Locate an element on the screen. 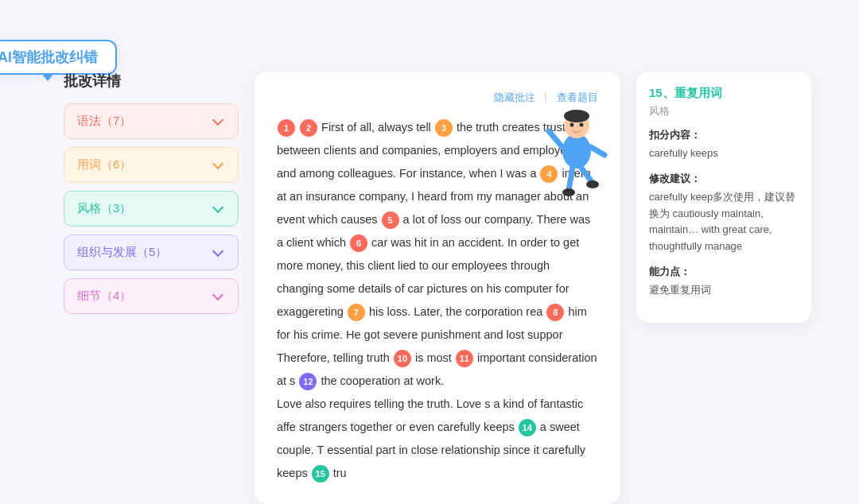  hide-annotation-link: 隐藏批注 is located at coordinates (515, 98).